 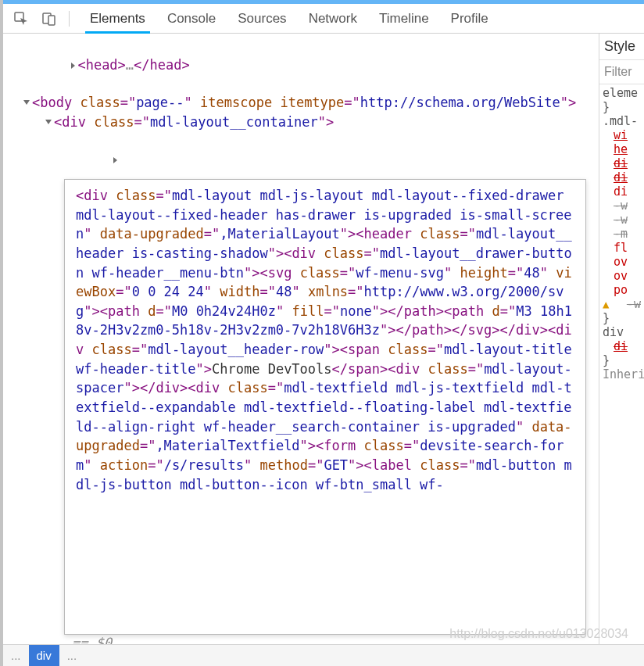 I want to click on breadcrumb-node: div, so click(x=44, y=655).